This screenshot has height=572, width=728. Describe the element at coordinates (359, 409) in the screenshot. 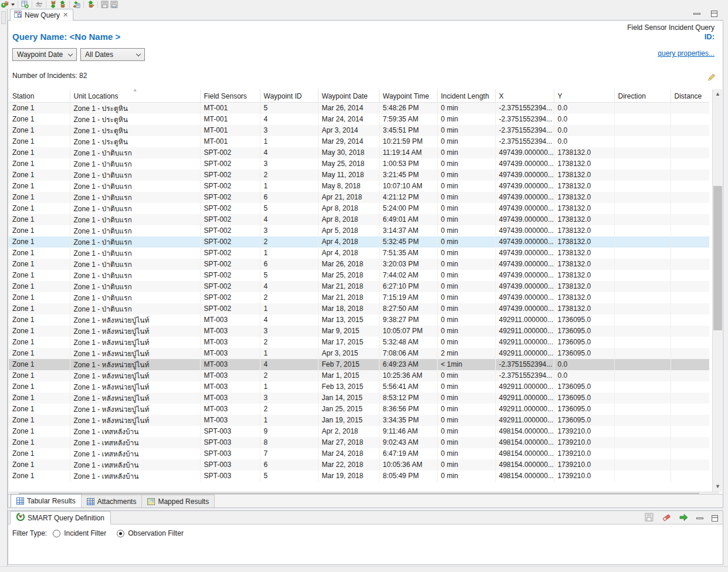

I see `table-row: Zone 1Zone 1 - หลังหน่วยปู่ไนท์MT-0032Ja…` at that location.